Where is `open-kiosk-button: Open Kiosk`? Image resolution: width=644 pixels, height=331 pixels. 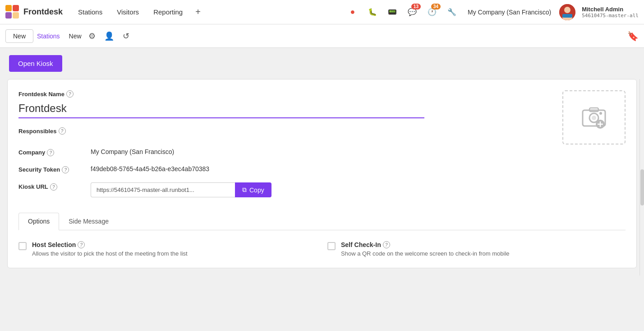
open-kiosk-button: Open Kiosk is located at coordinates (36, 63).